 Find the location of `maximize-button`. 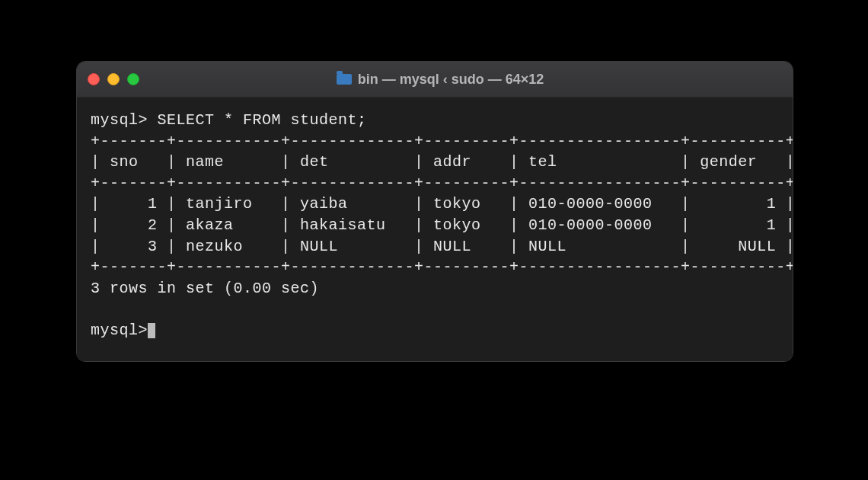

maximize-button is located at coordinates (133, 79).